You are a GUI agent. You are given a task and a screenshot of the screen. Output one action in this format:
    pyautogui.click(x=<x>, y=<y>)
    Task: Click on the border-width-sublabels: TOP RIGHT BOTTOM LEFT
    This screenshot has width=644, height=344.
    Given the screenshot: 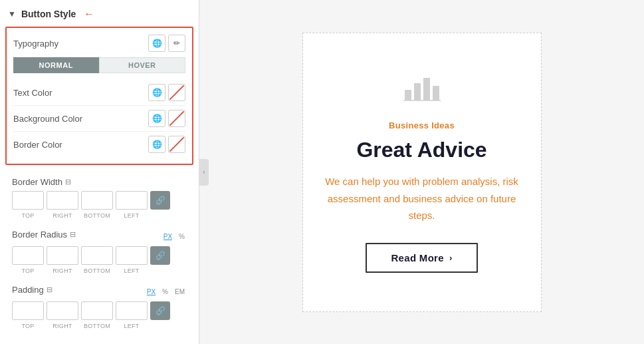 What is the action you would take?
    pyautogui.click(x=100, y=216)
    